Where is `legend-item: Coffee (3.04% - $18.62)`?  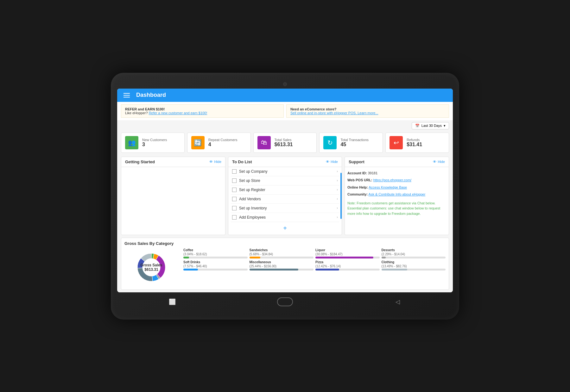
legend-item: Coffee (3.04% - $18.62) is located at coordinates (215, 253).